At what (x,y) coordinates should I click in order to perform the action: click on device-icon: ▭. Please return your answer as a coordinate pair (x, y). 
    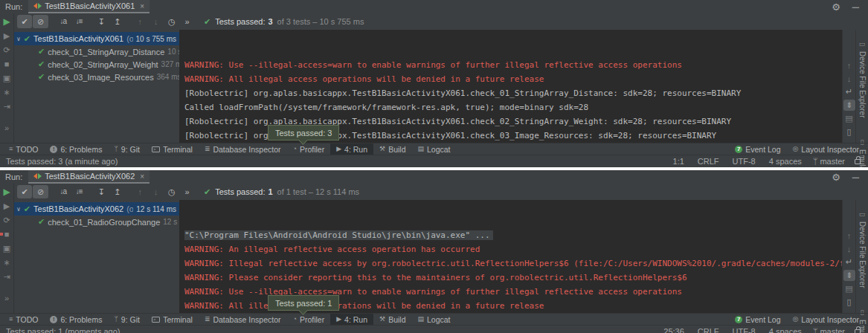
    Looking at the image, I should click on (862, 44).